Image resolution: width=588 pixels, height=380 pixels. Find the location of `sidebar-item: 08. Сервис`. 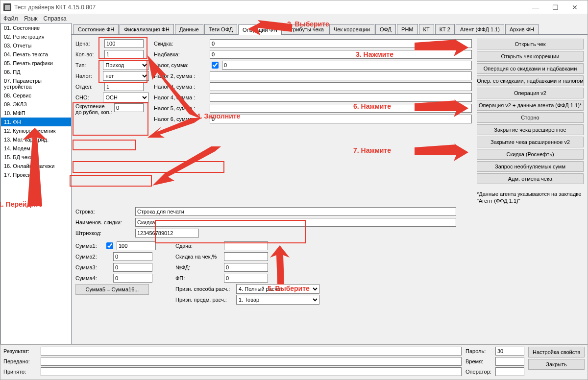

sidebar-item: 08. Сервис is located at coordinates (36, 95).